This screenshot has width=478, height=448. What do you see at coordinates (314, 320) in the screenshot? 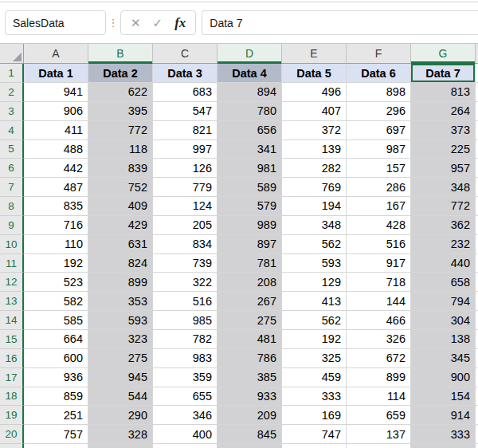
I see `cell-E14: 562` at bounding box center [314, 320].